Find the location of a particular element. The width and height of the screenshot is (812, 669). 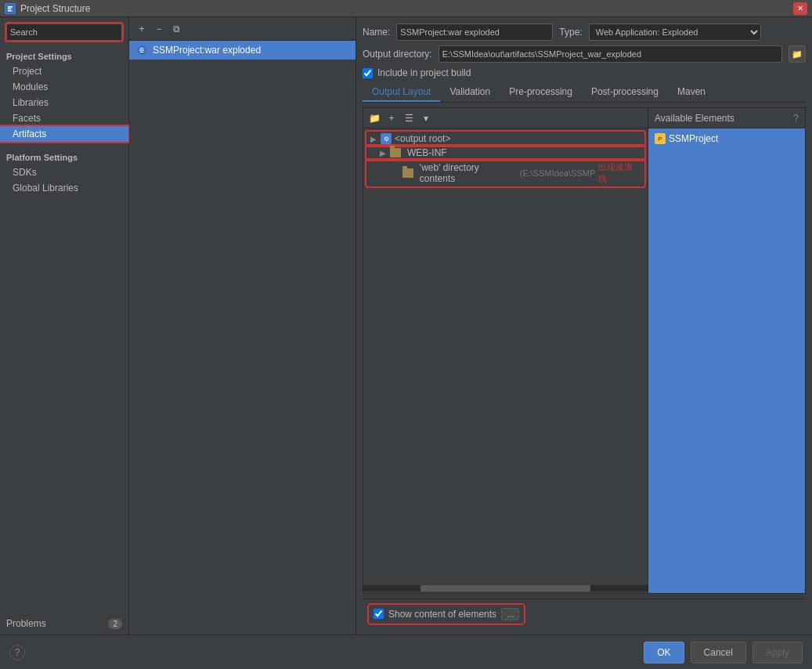

tree-tool-add: + is located at coordinates (392, 118).